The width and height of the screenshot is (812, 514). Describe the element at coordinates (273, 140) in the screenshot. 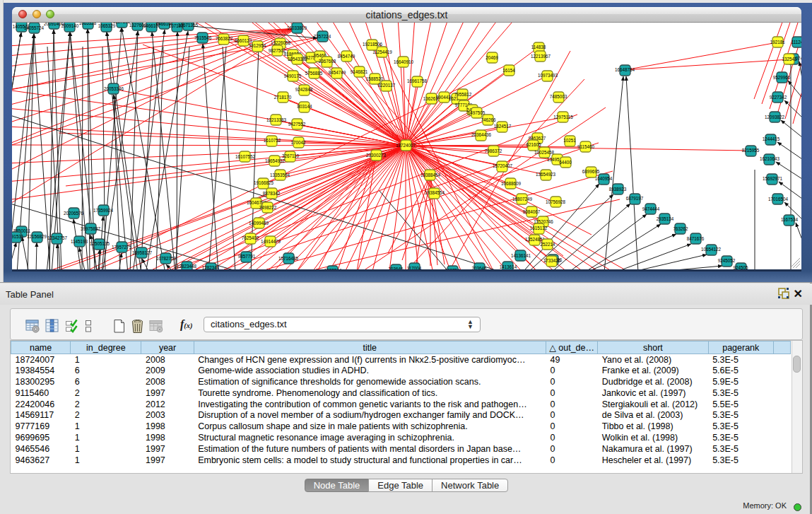

I see `svg-text: 1610752` at that location.